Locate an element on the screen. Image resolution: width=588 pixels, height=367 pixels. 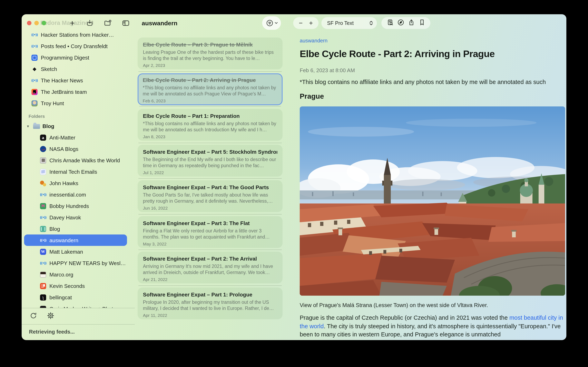
article-photo-caption: View of Prague's Malá Strana (Lesser Tow… is located at coordinates (432, 305).